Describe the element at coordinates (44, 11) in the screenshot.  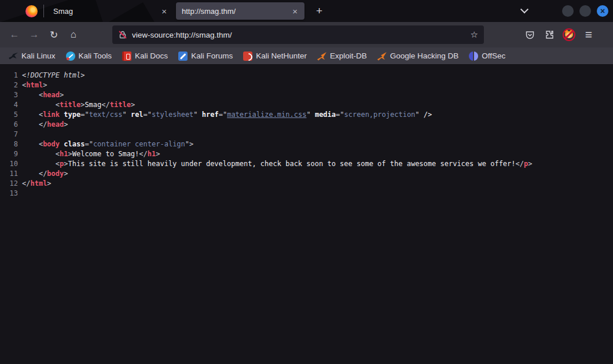
I see `tab-separator` at that location.